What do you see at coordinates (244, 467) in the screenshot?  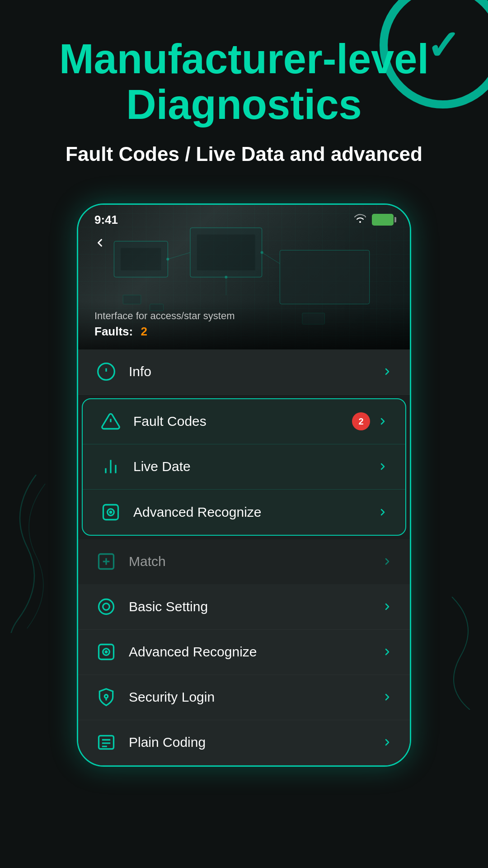 I see `highlighted-menu-block: Fault Codes 2 Live Date` at bounding box center [244, 467].